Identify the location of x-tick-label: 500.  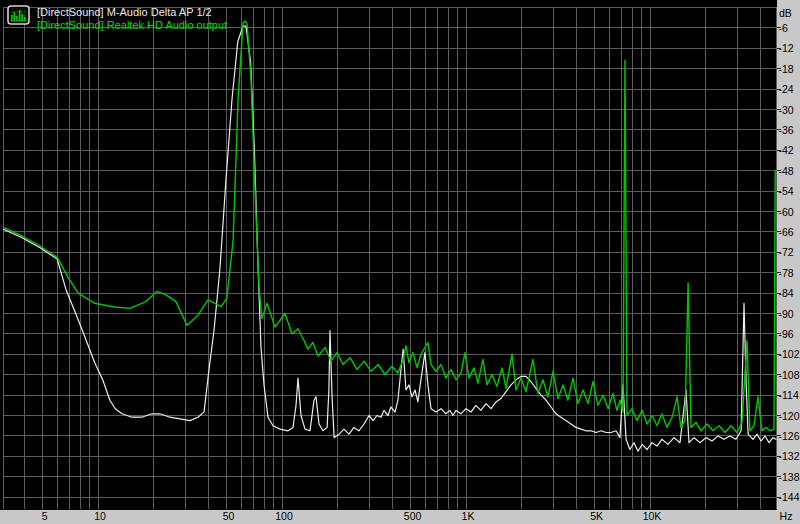
(413, 516).